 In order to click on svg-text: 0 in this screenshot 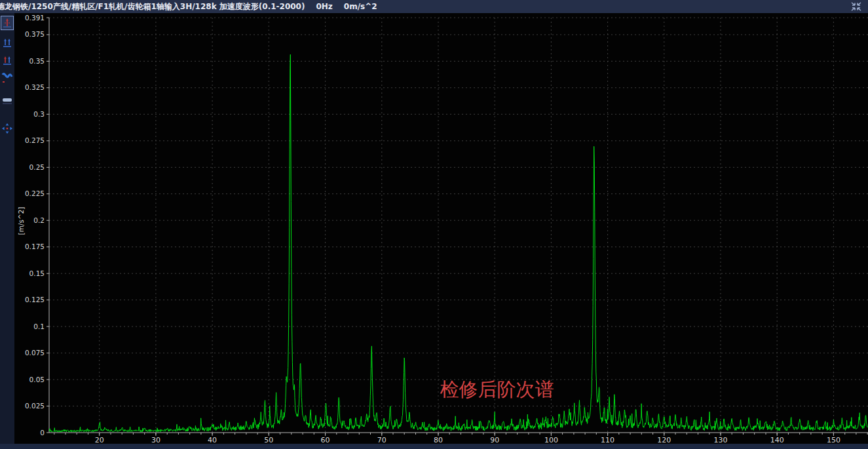, I will do `click(42, 433)`.